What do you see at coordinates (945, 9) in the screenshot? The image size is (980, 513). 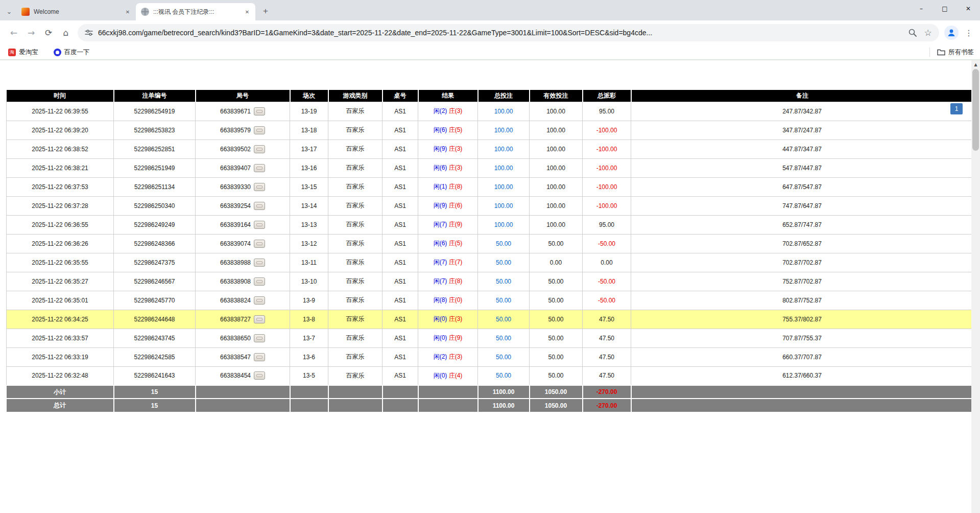 I see `maximize-button: □` at bounding box center [945, 9].